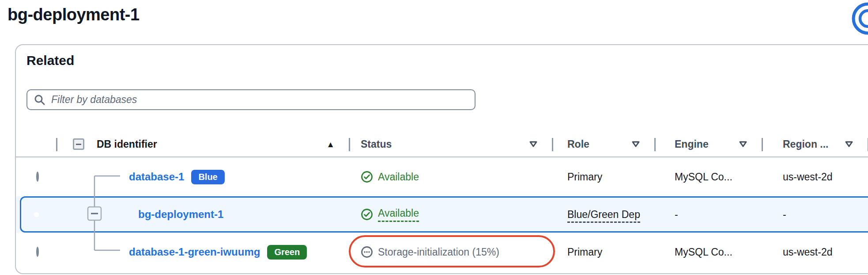 This screenshot has width=868, height=275. I want to click on collapse-all-checkbox-icon, so click(79, 144).